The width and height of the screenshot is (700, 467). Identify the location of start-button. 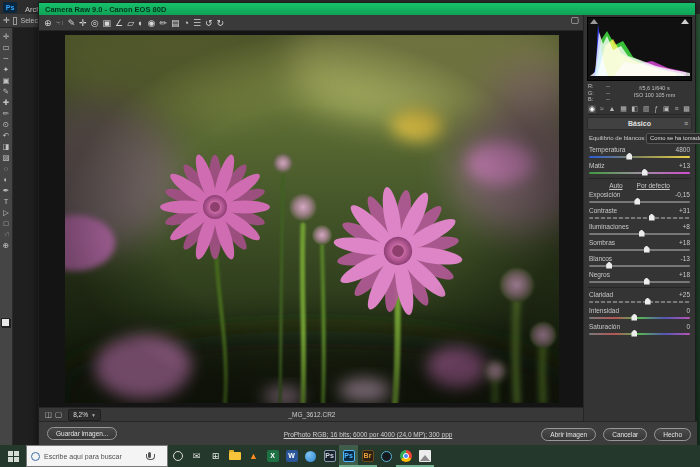
(13, 456).